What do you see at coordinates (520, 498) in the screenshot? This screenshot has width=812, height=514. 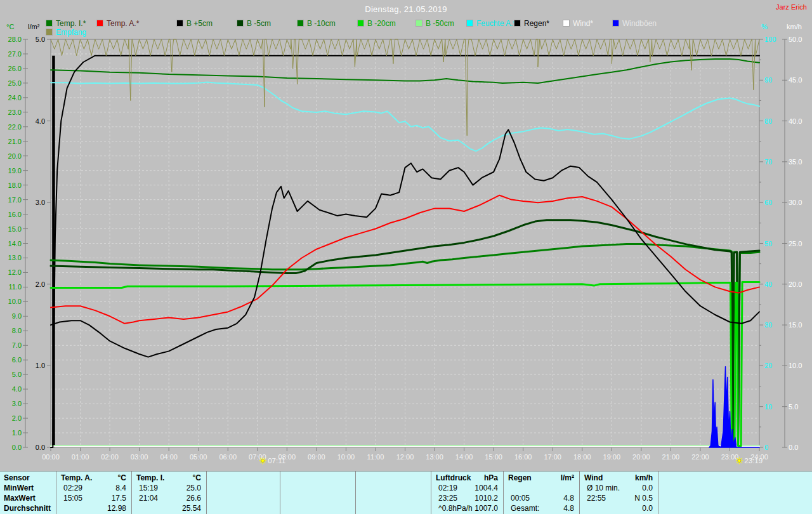 I see `summary-time-value: 00:05` at bounding box center [520, 498].